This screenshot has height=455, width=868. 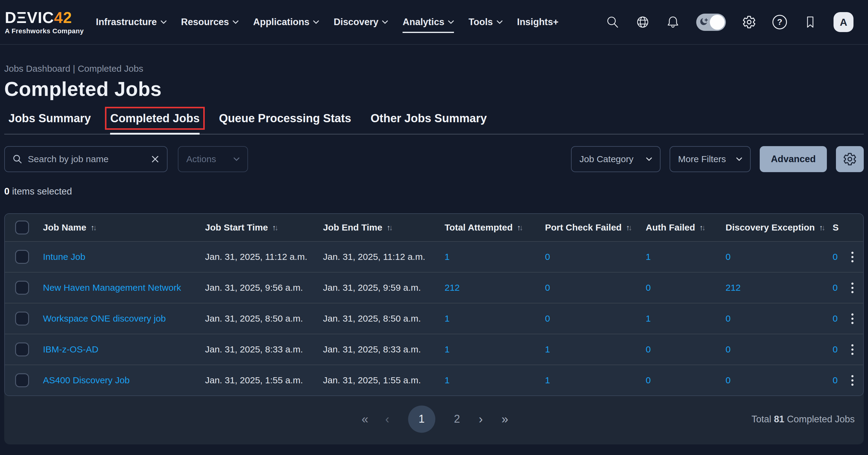 I want to click on column-header-job-name: Job Name ↑↓, so click(x=124, y=228).